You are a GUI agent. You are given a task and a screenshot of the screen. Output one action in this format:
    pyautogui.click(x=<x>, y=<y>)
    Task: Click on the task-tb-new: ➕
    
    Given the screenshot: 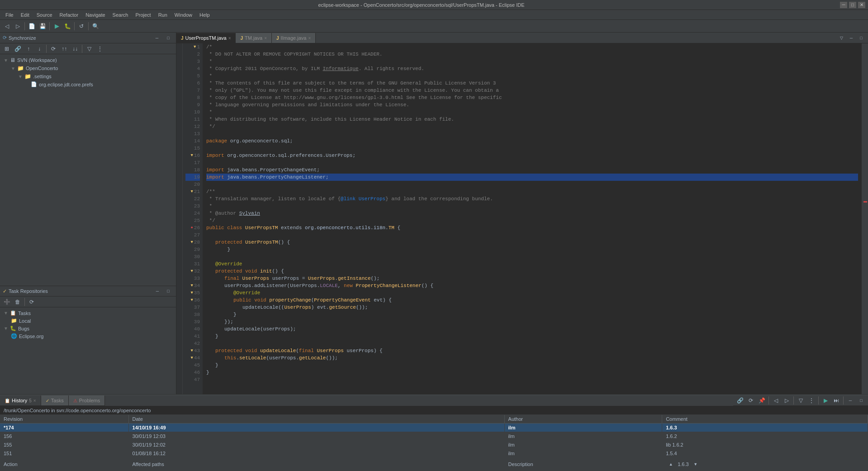 What is the action you would take?
    pyautogui.click(x=7, y=302)
    